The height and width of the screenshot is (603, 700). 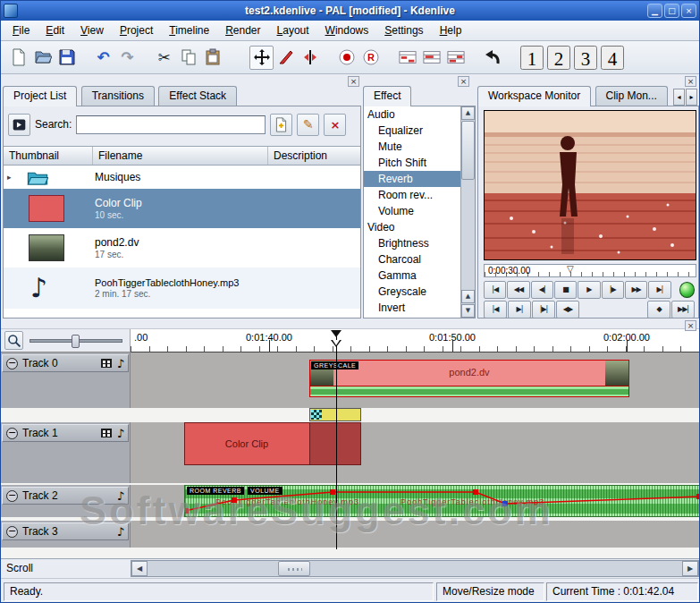 I want to click on zoom-button, so click(x=14, y=340).